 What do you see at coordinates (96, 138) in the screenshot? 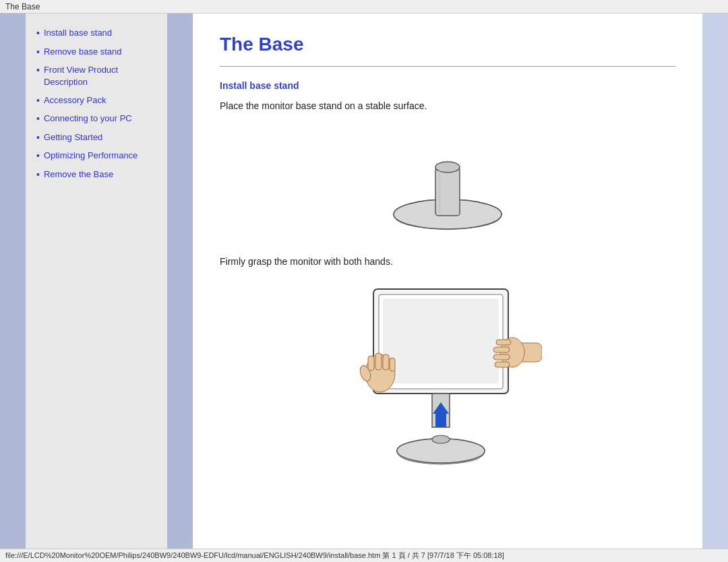
I see `sidebar-item: Getting Started` at bounding box center [96, 138].